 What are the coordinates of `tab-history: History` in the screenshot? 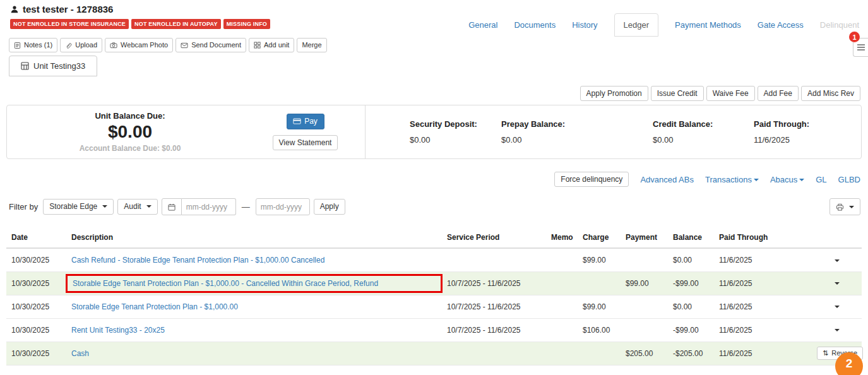 It's located at (585, 25).